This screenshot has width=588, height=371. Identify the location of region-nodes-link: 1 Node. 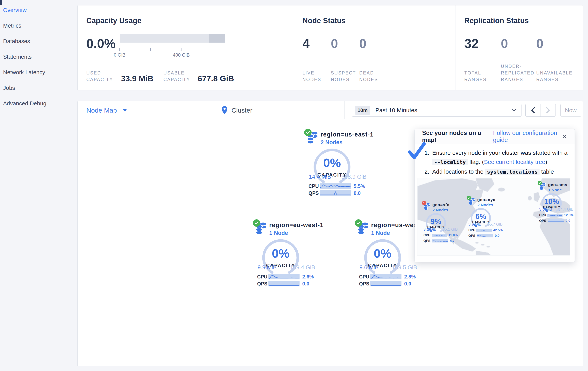
(296, 233).